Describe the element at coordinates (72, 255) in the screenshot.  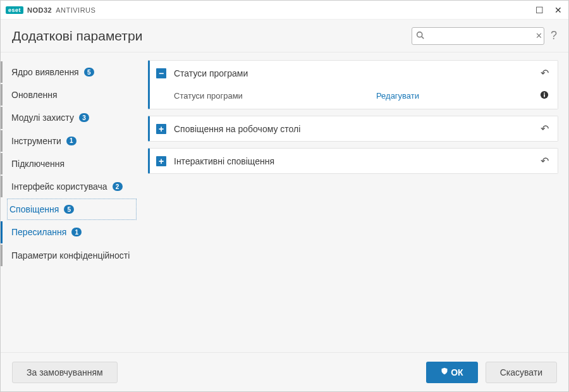
I see `sidebar-item-privacy: Параметри конфіденційності` at that location.